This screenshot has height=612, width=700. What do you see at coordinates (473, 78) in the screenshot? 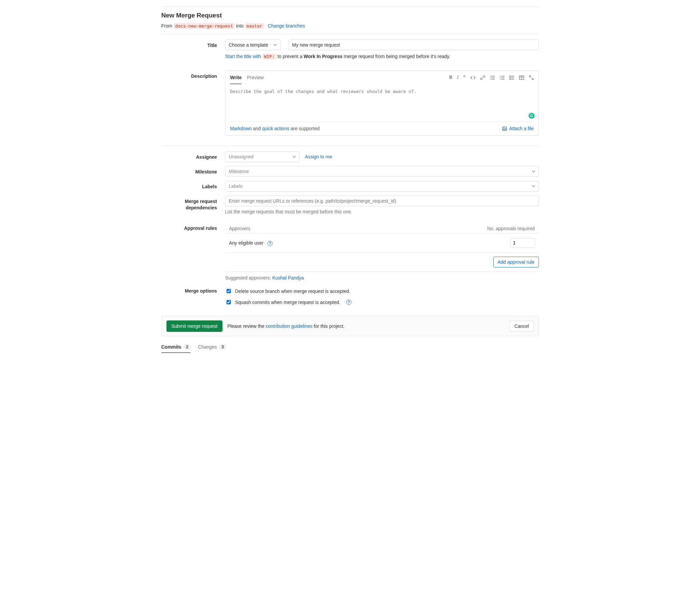
I see `code-icon` at bounding box center [473, 78].